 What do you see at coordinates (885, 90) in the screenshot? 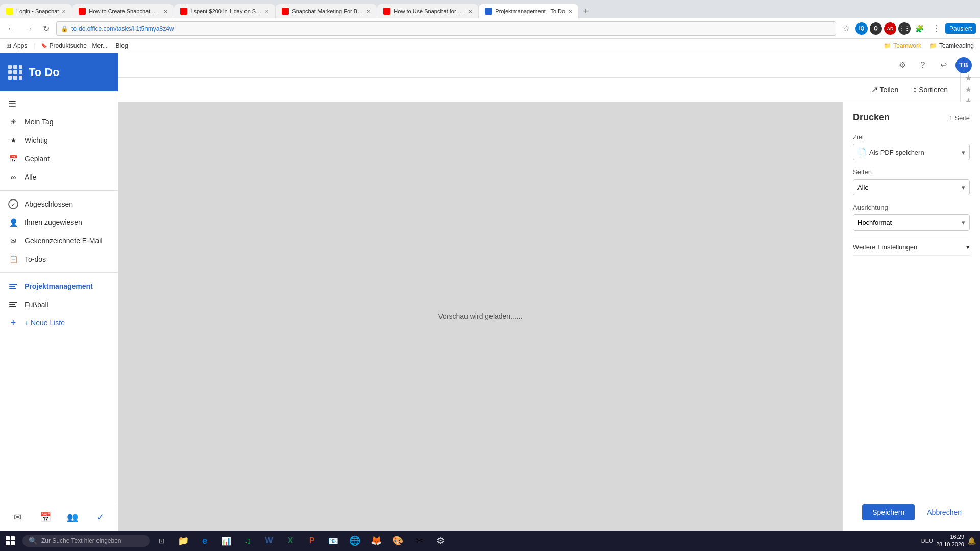
I see `teilen-button: ↗ Teilen` at bounding box center [885, 90].